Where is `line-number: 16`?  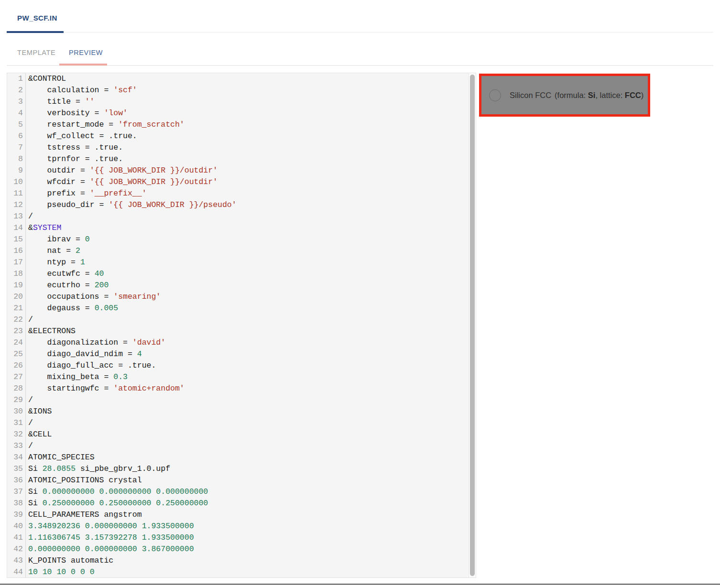 line-number: 16 is located at coordinates (16, 251).